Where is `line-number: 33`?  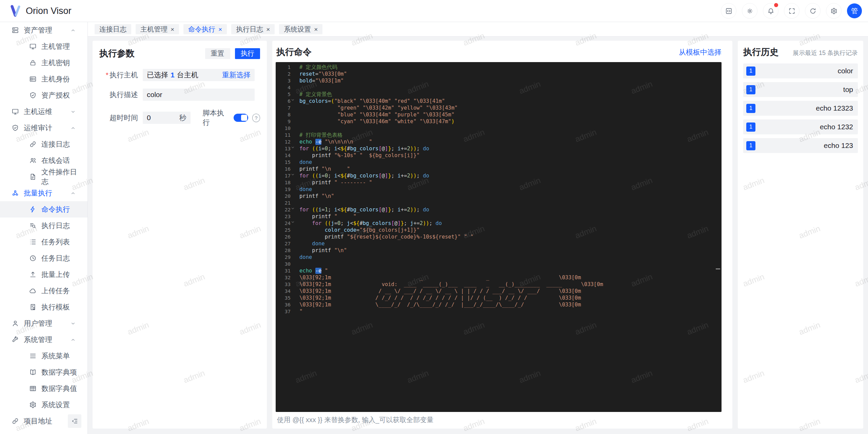 line-number: 33 is located at coordinates (283, 284).